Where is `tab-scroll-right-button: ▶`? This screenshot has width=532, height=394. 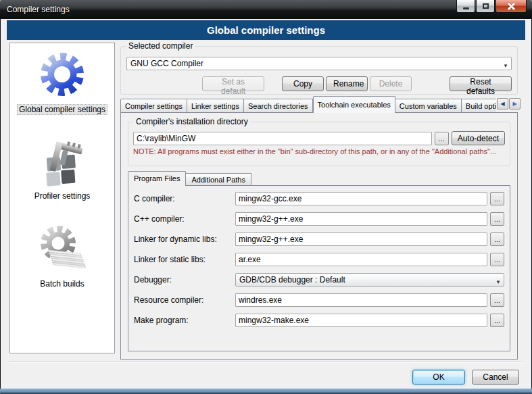
tab-scroll-right-button: ▶ is located at coordinates (515, 104).